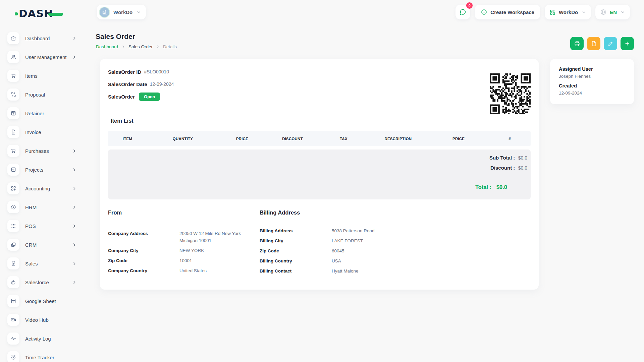 The height and width of the screenshot is (362, 644). I want to click on billing-zip-value: 60045, so click(338, 251).